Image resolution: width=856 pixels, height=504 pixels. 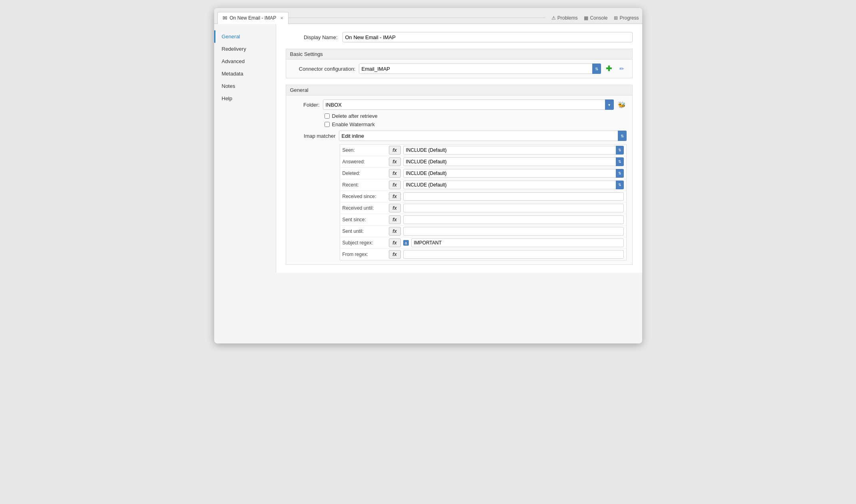 I want to click on matcher-row-answered: Answered: fx INCLUDE (Default) ⇅, so click(x=483, y=162).